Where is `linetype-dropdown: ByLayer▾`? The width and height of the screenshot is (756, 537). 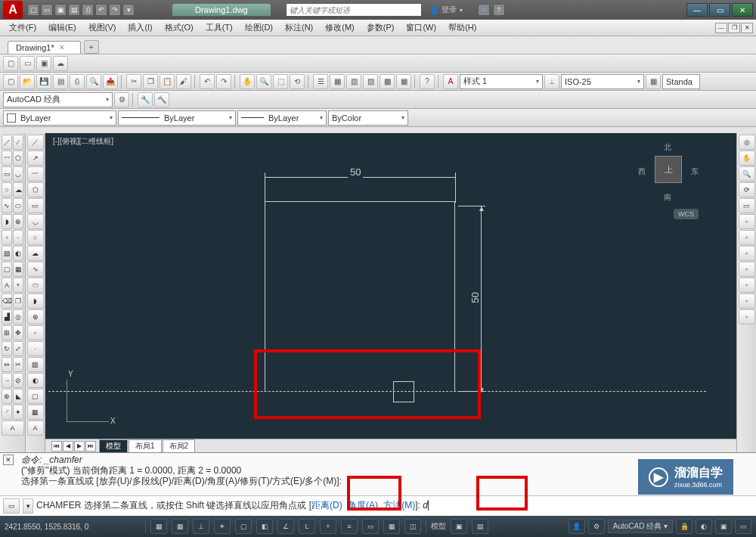
linetype-dropdown: ByLayer▾ is located at coordinates (177, 118).